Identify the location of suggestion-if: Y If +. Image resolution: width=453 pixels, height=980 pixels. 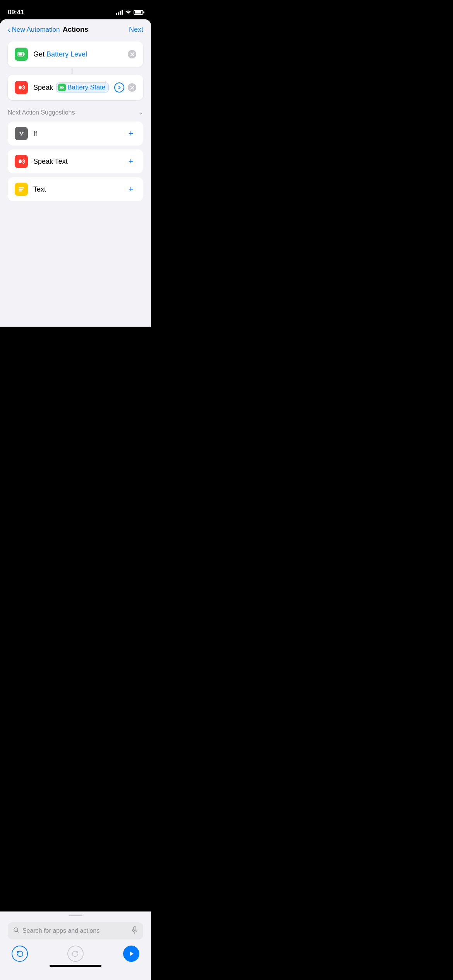
(76, 134).